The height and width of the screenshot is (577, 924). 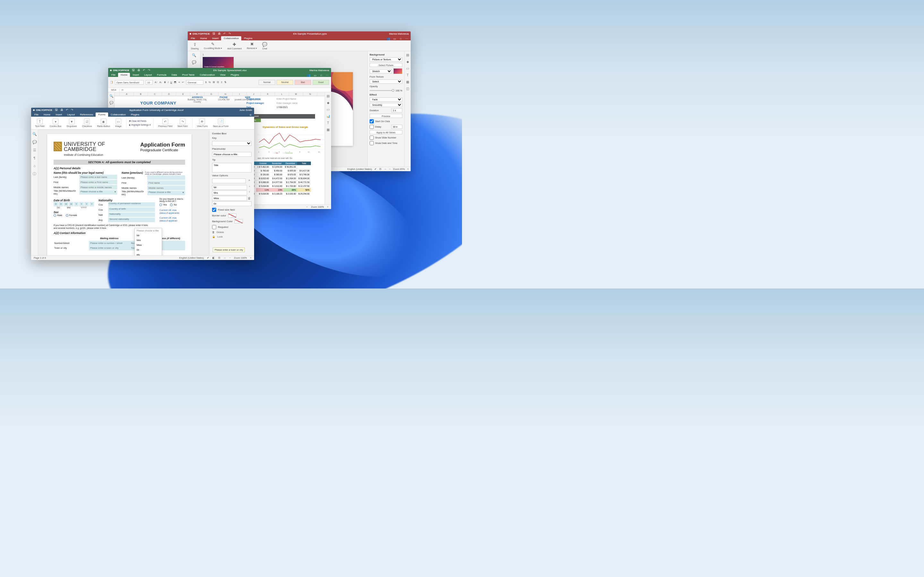 What do you see at coordinates (35, 142) in the screenshot?
I see `comments-icon: 💬` at bounding box center [35, 142].